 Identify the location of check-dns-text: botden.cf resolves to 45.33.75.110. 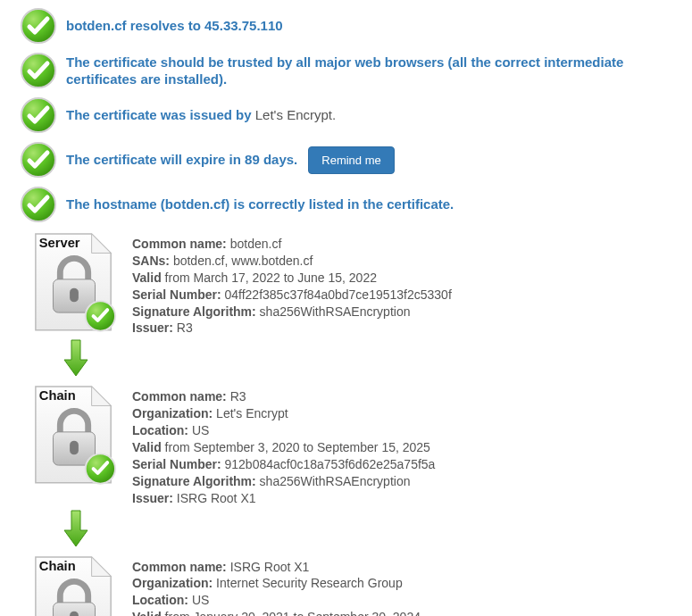
(175, 26).